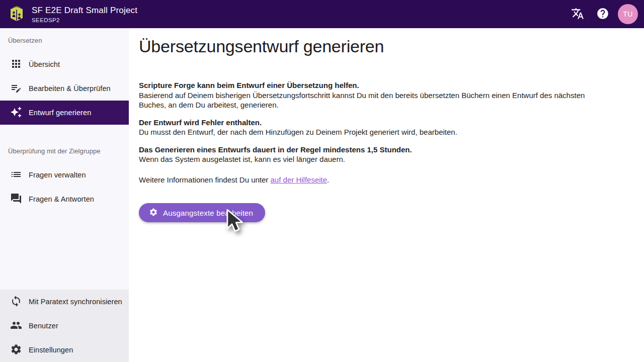 The image size is (644, 362). Describe the element at coordinates (64, 40) in the screenshot. I see `section-label-translate: Übersetzen` at that location.